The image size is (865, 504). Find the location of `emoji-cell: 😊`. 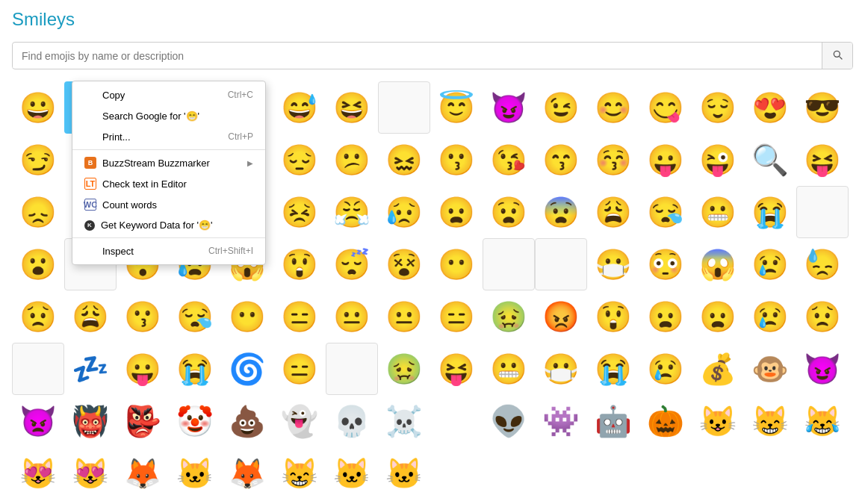

emoji-cell: 😊 is located at coordinates (613, 108).